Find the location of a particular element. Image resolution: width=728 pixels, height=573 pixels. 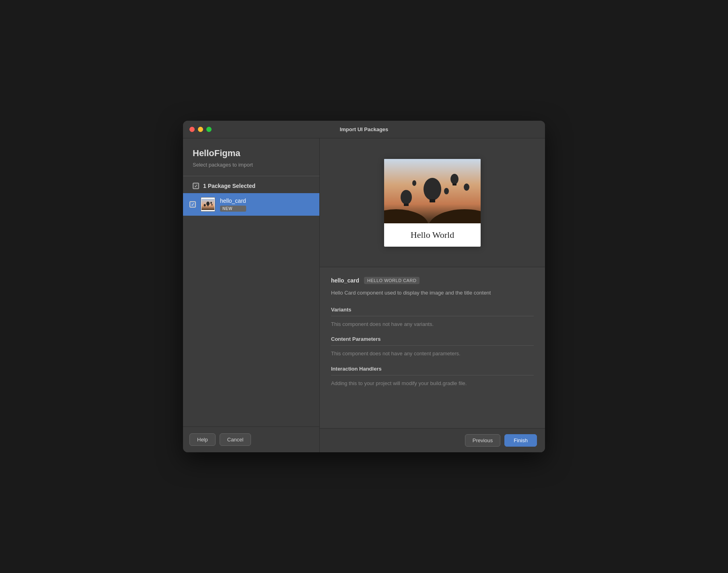

finish-button: Finish is located at coordinates (520, 440).